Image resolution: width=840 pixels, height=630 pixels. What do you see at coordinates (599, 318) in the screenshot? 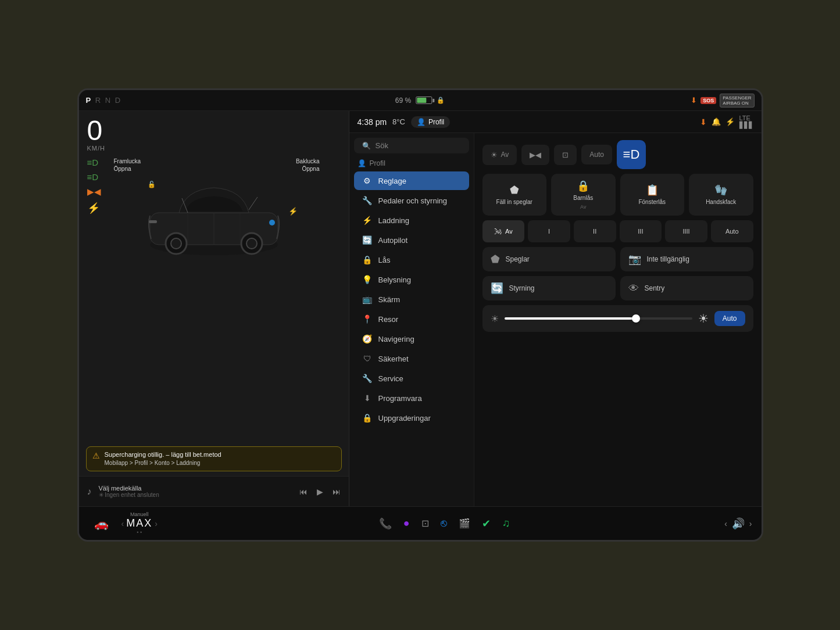
I see `brightness-slider` at bounding box center [599, 318].